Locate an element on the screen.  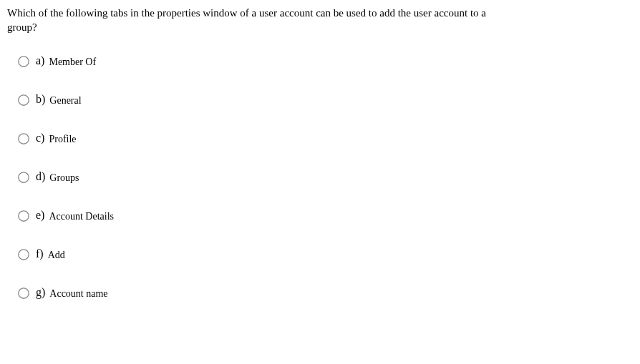
option-text: Groups is located at coordinates (64, 178).